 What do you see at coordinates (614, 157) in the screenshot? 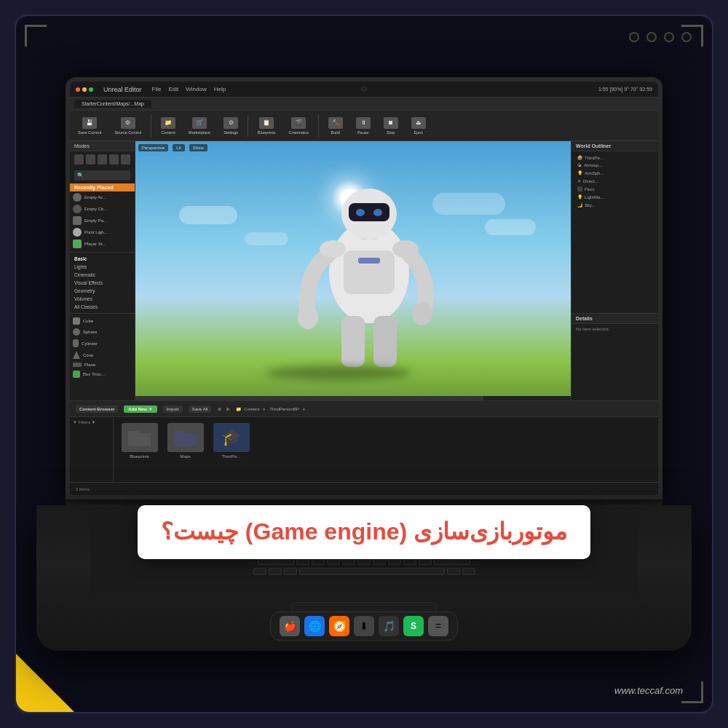
I see `outliner-thirdpe: 📦 ThirdPe...` at bounding box center [614, 157].